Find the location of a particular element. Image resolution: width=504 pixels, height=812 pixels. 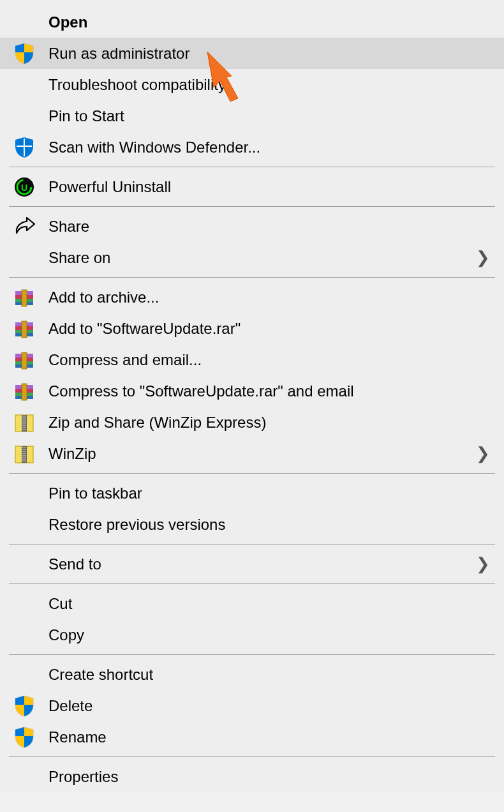

menu-item-compress-to-softwareupdate-rar-and-email: Compress to "SoftwareUpdate.rar" and ema… is located at coordinates (252, 391).